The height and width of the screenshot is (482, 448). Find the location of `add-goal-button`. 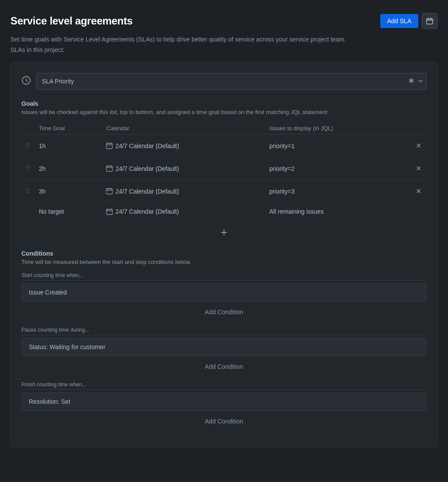

add-goal-button is located at coordinates (224, 232).